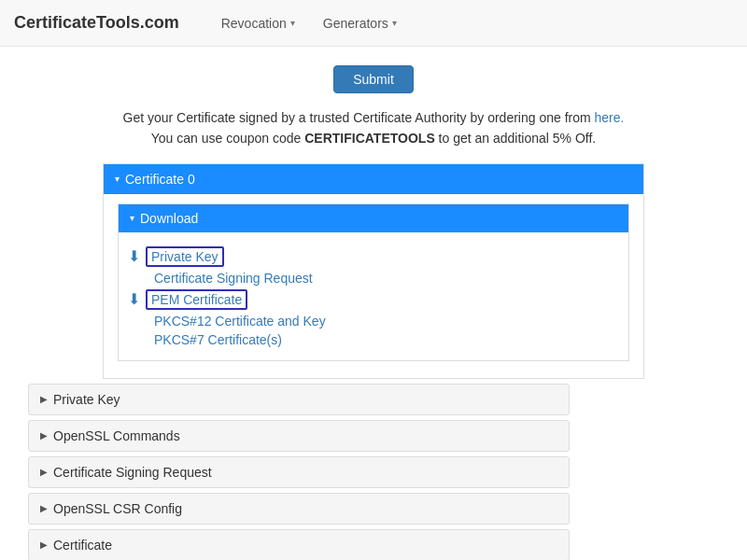  Describe the element at coordinates (374, 129) in the screenshot. I see `info-text: Get your Certificate signed by a trusted…` at that location.